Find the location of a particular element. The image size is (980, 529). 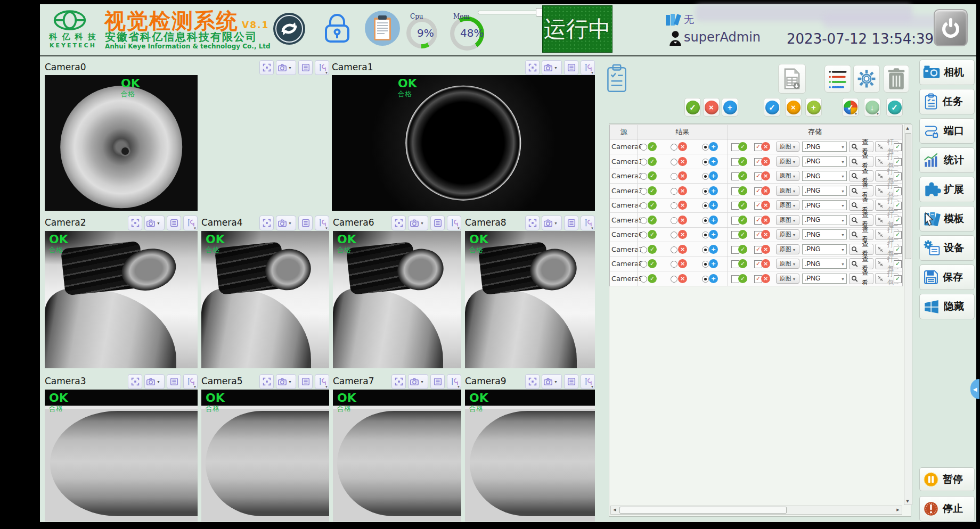

log-list-icon is located at coordinates (838, 79).